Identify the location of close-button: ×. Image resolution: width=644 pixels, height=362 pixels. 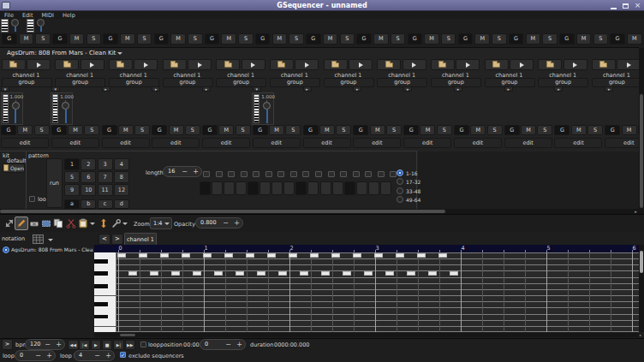
(637, 5).